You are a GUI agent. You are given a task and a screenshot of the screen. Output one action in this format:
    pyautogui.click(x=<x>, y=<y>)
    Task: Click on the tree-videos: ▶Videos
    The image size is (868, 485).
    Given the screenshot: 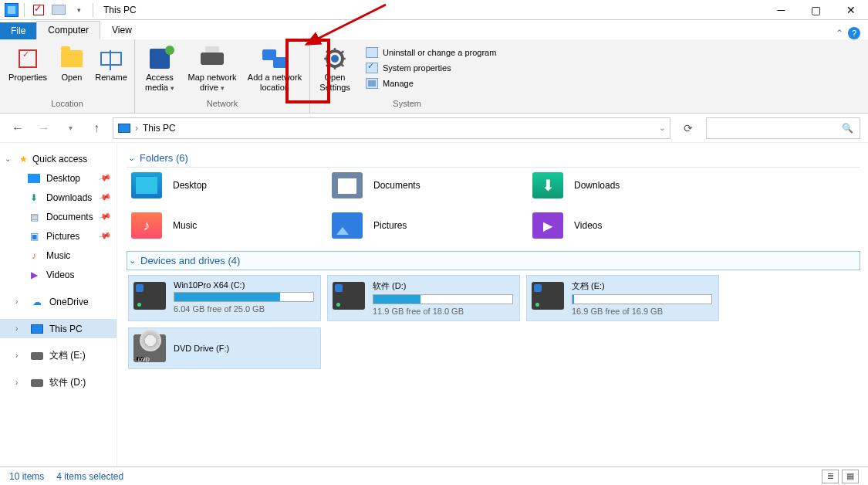 What is the action you would take?
    pyautogui.click(x=59, y=275)
    